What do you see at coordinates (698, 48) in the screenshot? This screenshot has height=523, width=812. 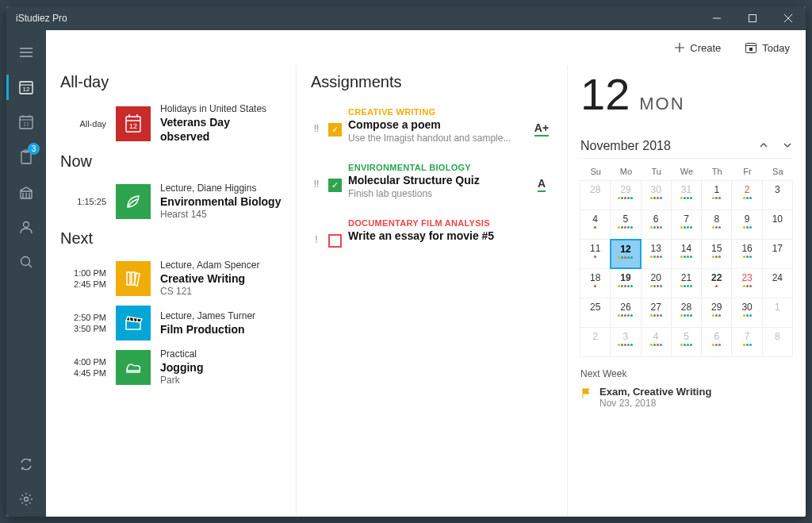 I see `create-button: Create` at bounding box center [698, 48].